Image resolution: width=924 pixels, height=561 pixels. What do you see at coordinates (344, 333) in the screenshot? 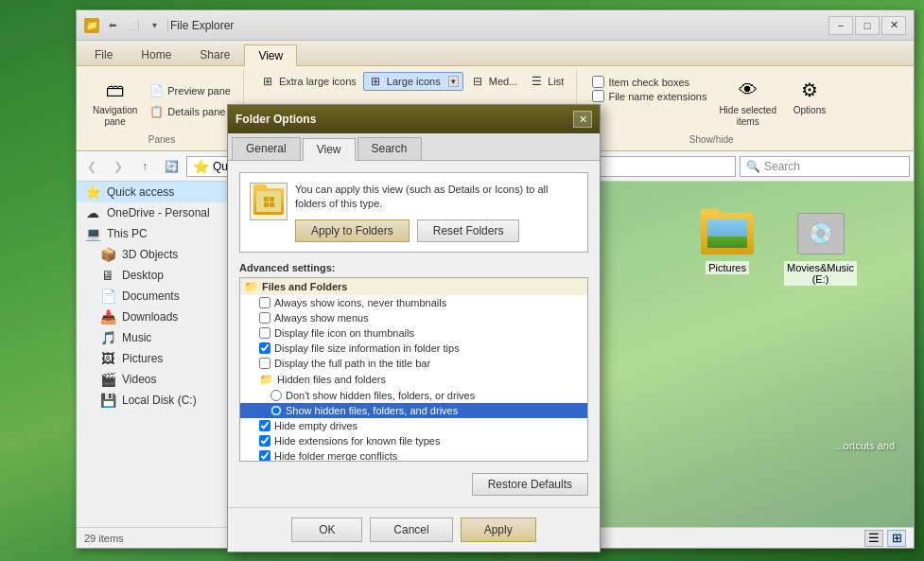
I see `display-file-icon-label: Display file icon on thumbnails` at bounding box center [344, 333].